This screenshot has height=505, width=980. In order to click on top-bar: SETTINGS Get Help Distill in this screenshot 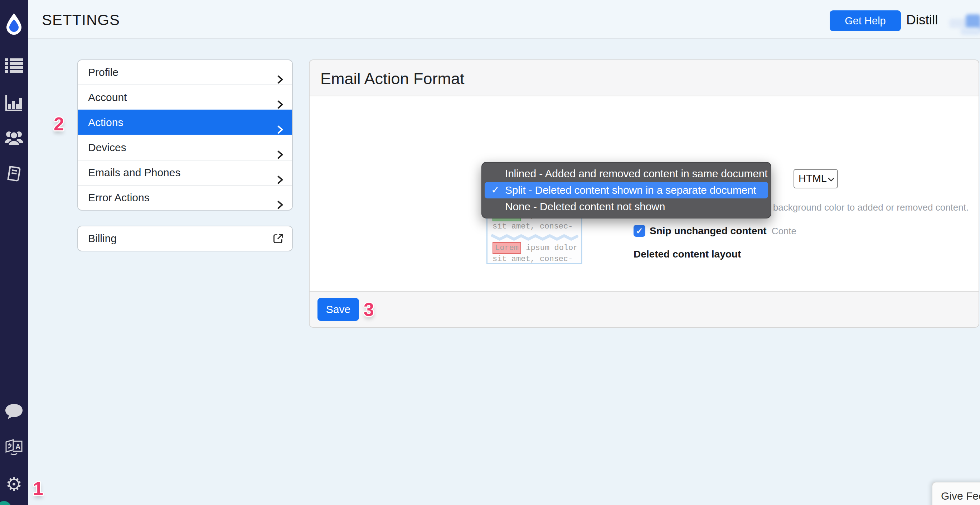, I will do `click(504, 20)`.